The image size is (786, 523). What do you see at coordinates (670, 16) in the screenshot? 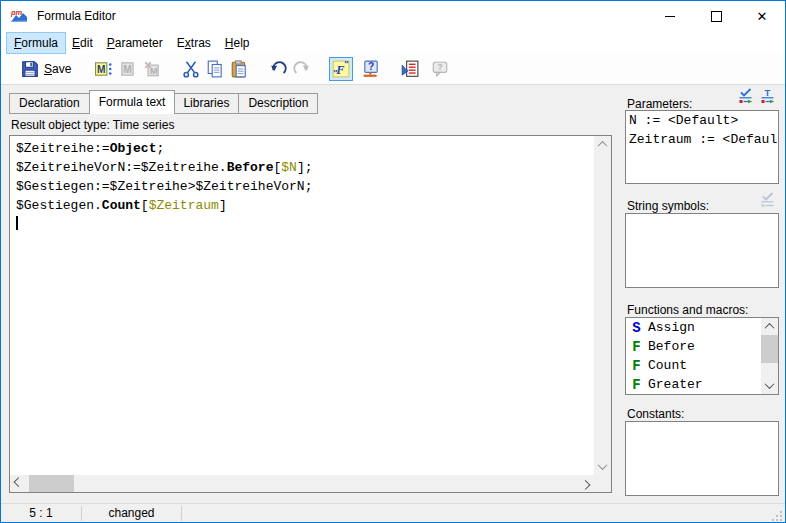
I see `minimize-icon` at bounding box center [670, 16].